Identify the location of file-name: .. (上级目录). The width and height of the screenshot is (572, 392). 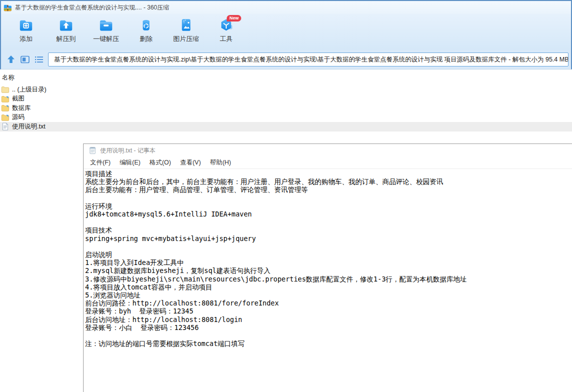
(29, 90).